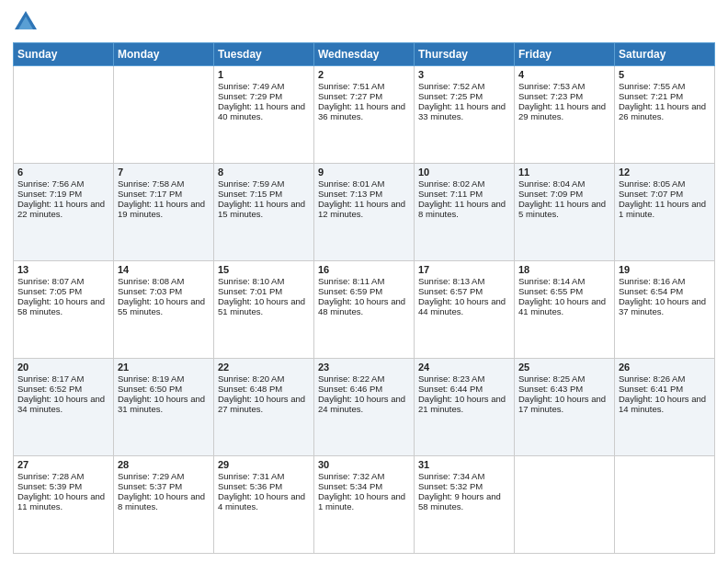 The height and width of the screenshot is (563, 728). I want to click on day-info: Sunrise: 8:01 AM, so click(364, 184).